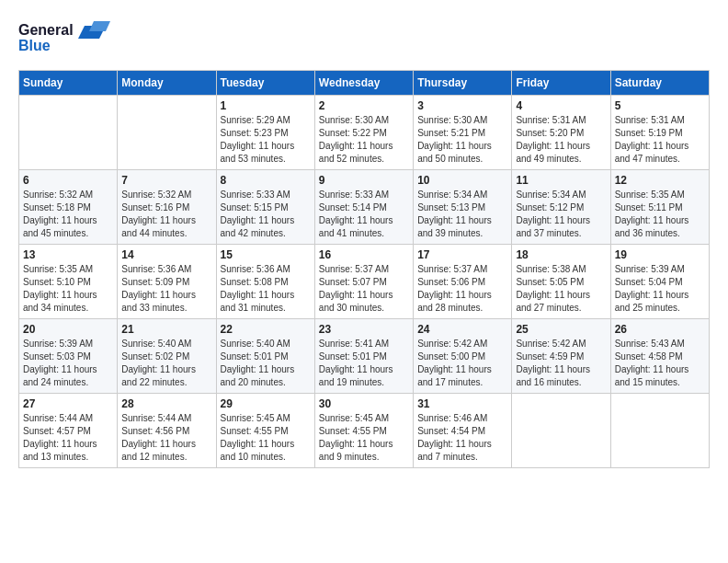 The height and width of the screenshot is (563, 728). I want to click on day-number: 27, so click(68, 404).